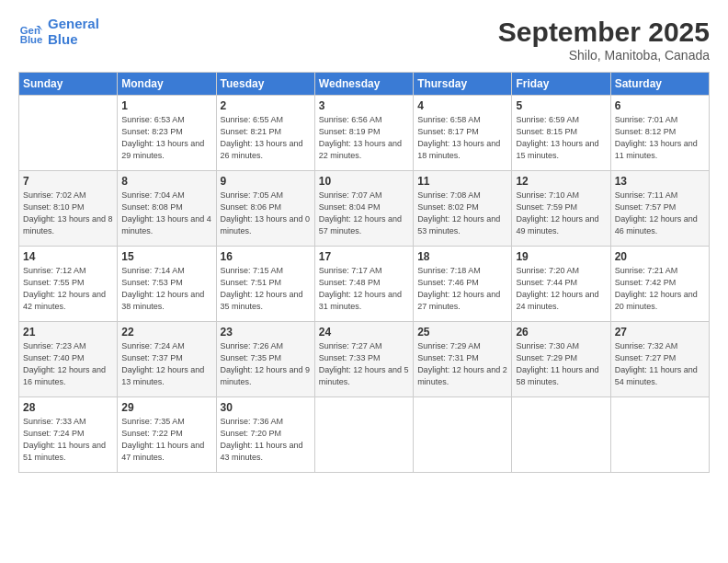 The width and height of the screenshot is (728, 563). I want to click on sunrise-text: Sunrise: 7:32 AM, so click(647, 346).